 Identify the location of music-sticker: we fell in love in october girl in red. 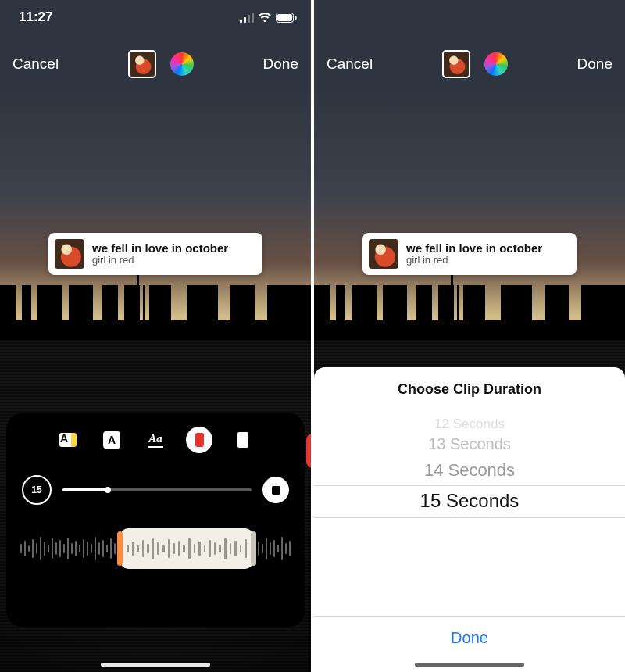
(155, 254).